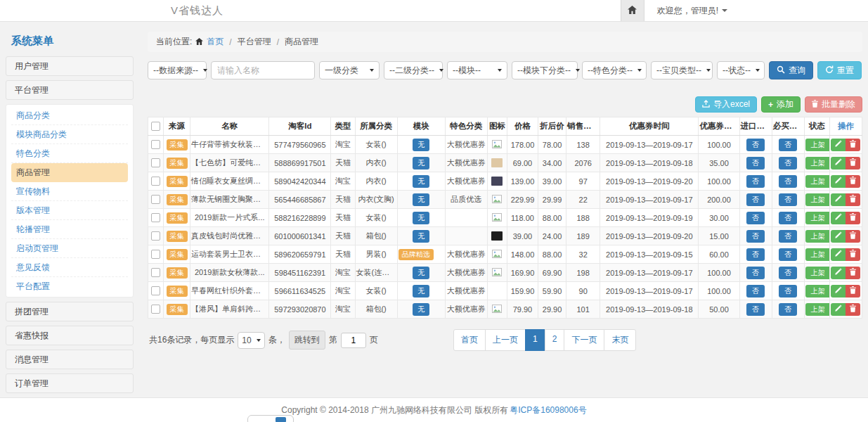 This screenshot has width=868, height=422. Describe the element at coordinates (70, 249) in the screenshot. I see `sidebar-subitem: 启动页管理` at that location.